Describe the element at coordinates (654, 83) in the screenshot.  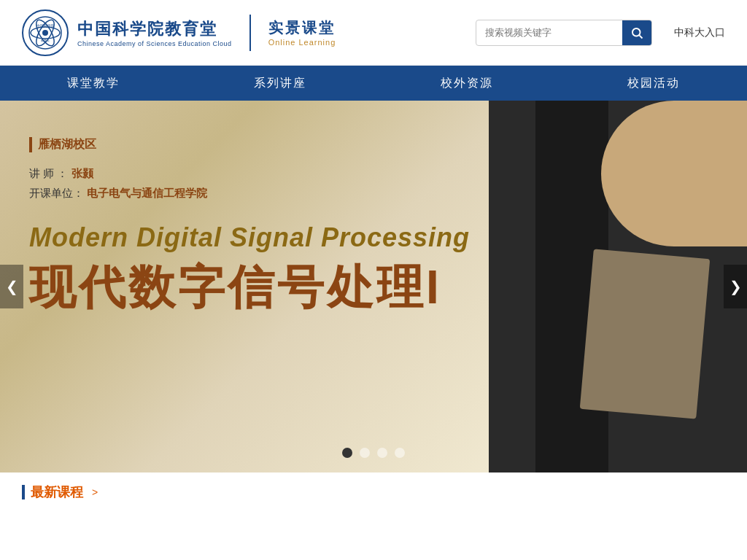
I see `nav-item-activities: 校园活动` at that location.